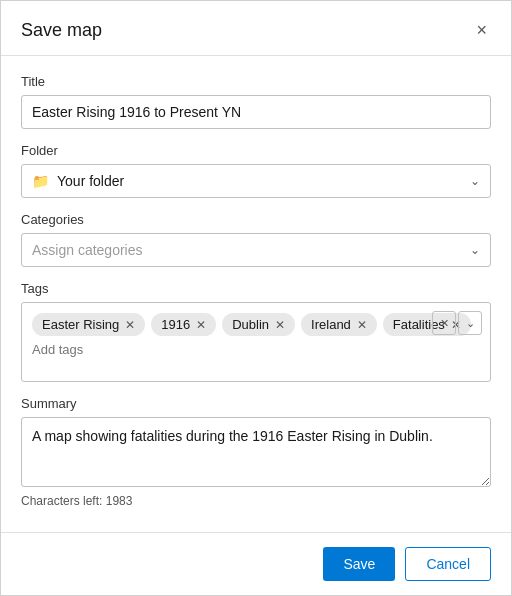  Describe the element at coordinates (130, 325) in the screenshot. I see `tag-easter-rising-remove: ✕` at that location.